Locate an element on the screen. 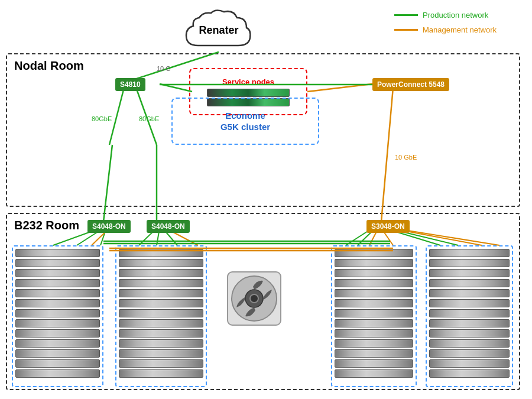 The height and width of the screenshot is (399, 532). svg-text: Renater is located at coordinates (219, 30).